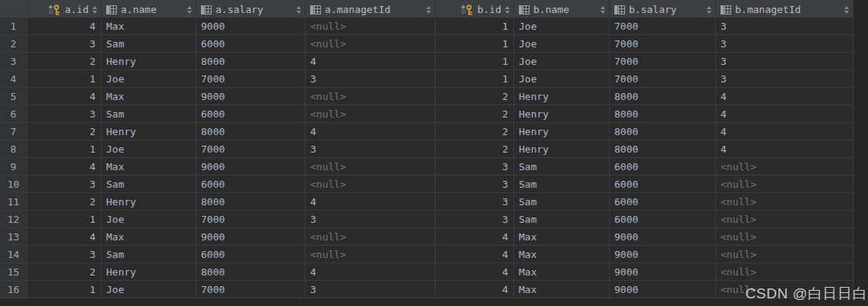  What do you see at coordinates (785, 131) in the screenshot?
I see `cell-b-managetId: 4` at bounding box center [785, 131].